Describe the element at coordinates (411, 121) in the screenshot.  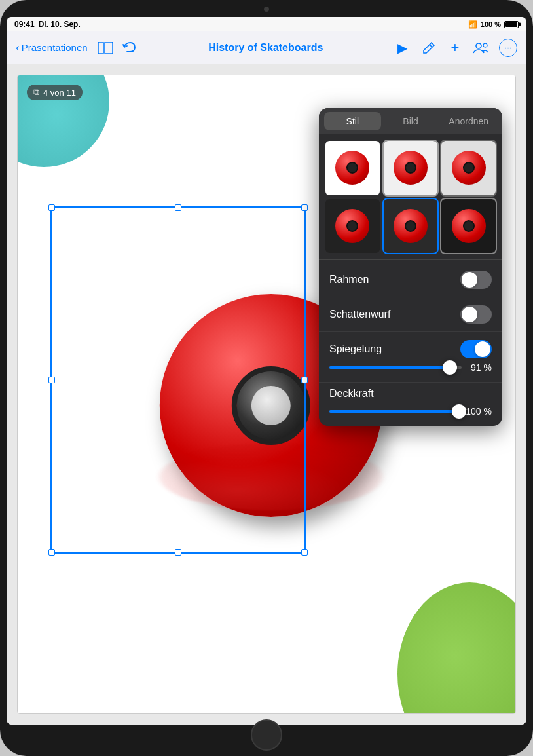
I see `panel-tabs: Stil Bild Anordnen` at that location.